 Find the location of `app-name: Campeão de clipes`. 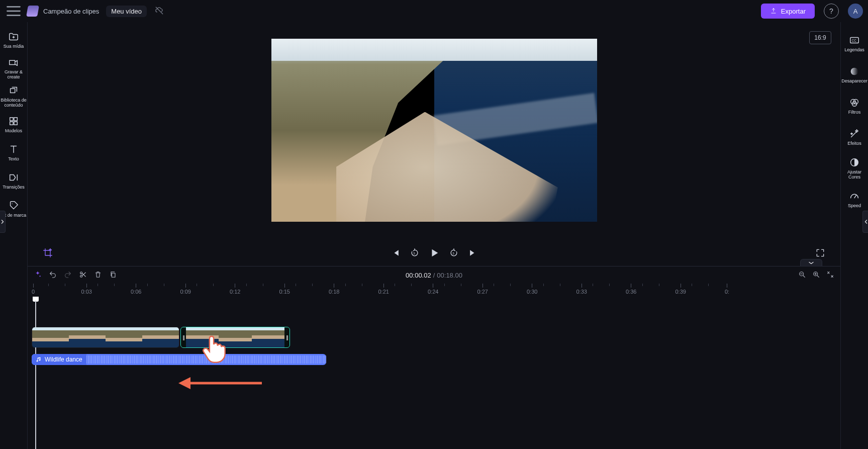

app-name: Campeão de clipes is located at coordinates (71, 11).